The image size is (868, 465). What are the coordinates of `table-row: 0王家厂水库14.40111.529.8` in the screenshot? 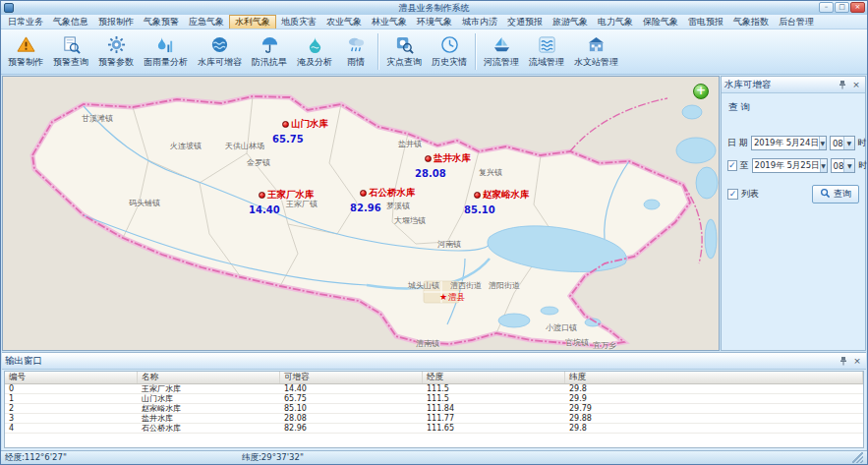 It's located at (434, 389).